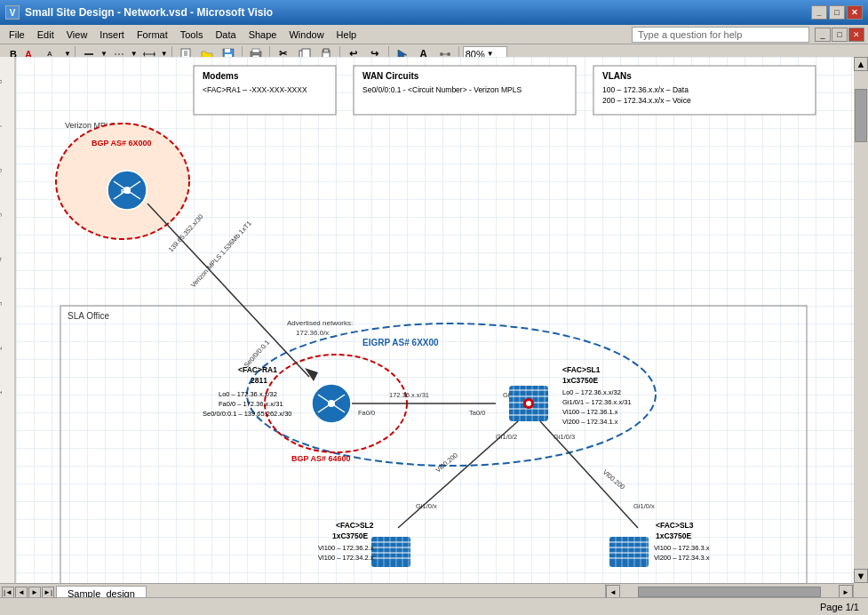  Describe the element at coordinates (313, 332) in the screenshot. I see `svg-text: 172.36.0/x` at that location.